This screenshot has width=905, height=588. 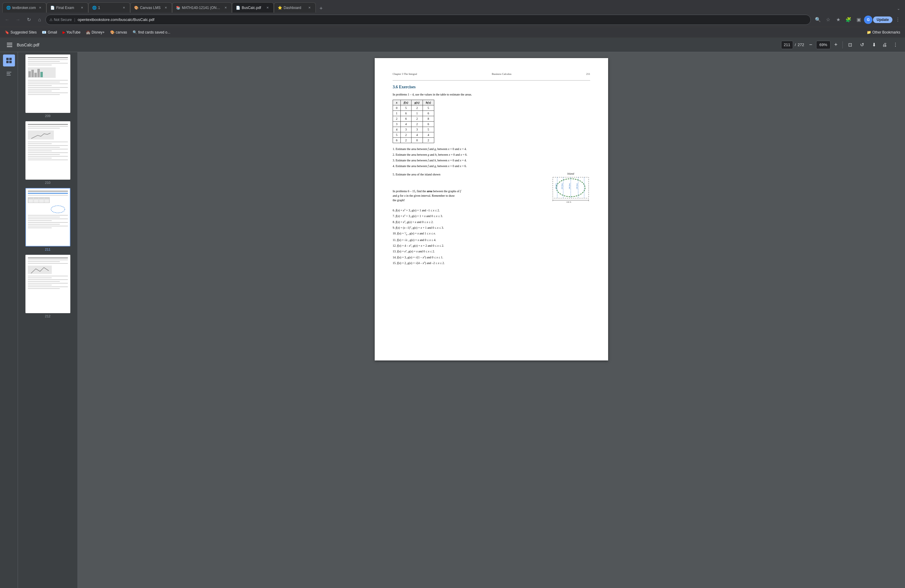 What do you see at coordinates (48, 153) in the screenshot?
I see `thumbnail-page-210: 210` at bounding box center [48, 153].